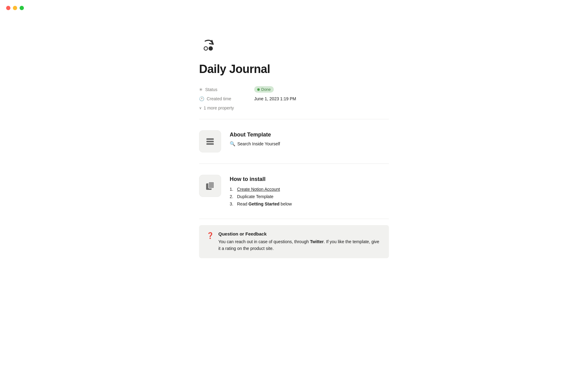  Describe the element at coordinates (210, 186) in the screenshot. I see `duplicate-icon` at that location.